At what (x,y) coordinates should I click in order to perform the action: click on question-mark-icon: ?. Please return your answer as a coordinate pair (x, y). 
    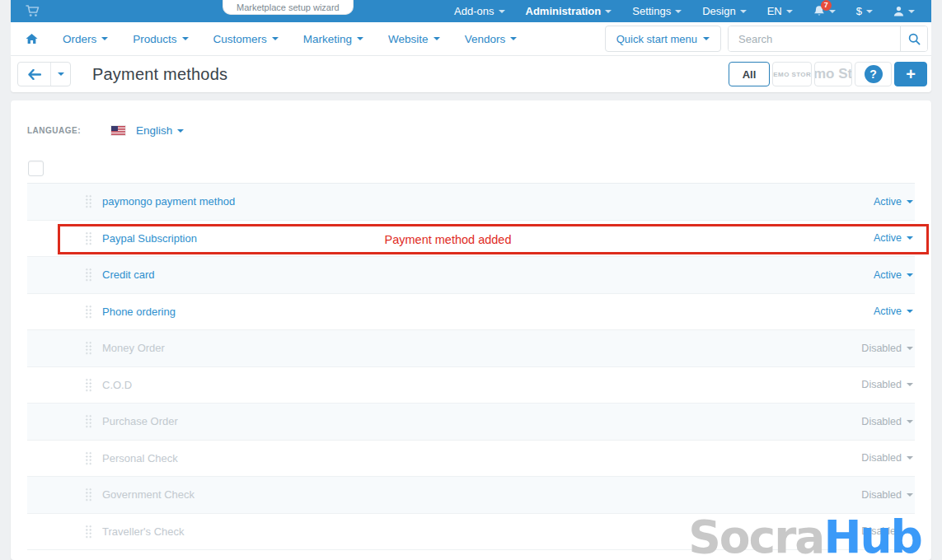
    Looking at the image, I should click on (874, 74).